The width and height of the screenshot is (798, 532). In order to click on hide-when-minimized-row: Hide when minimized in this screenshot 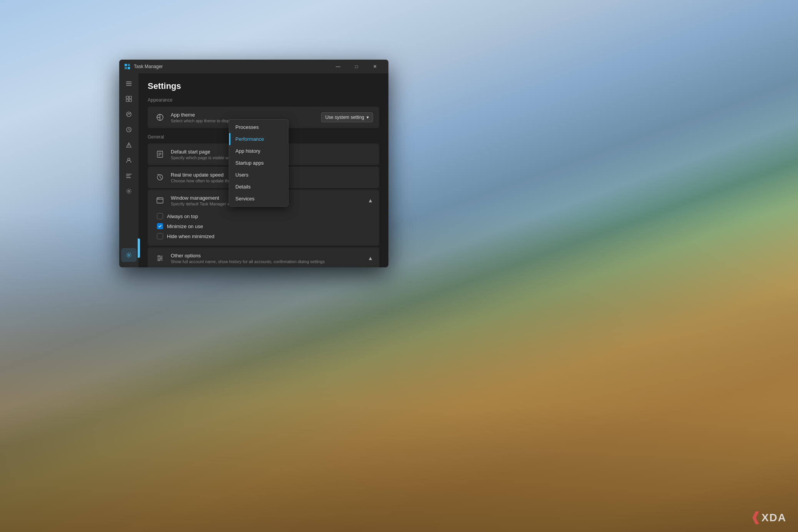, I will do `click(265, 236)`.